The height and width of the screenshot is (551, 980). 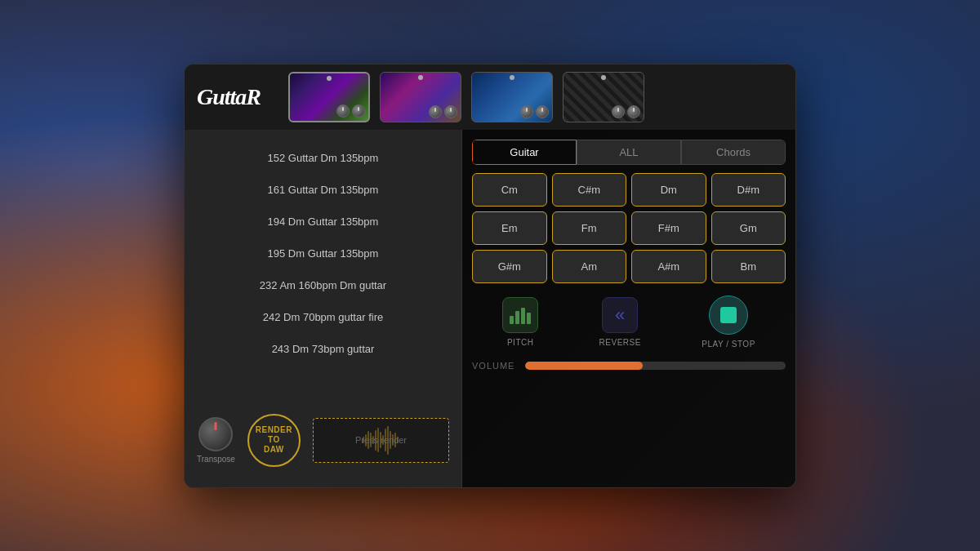 What do you see at coordinates (584, 366) in the screenshot?
I see `volume-fill` at bounding box center [584, 366].